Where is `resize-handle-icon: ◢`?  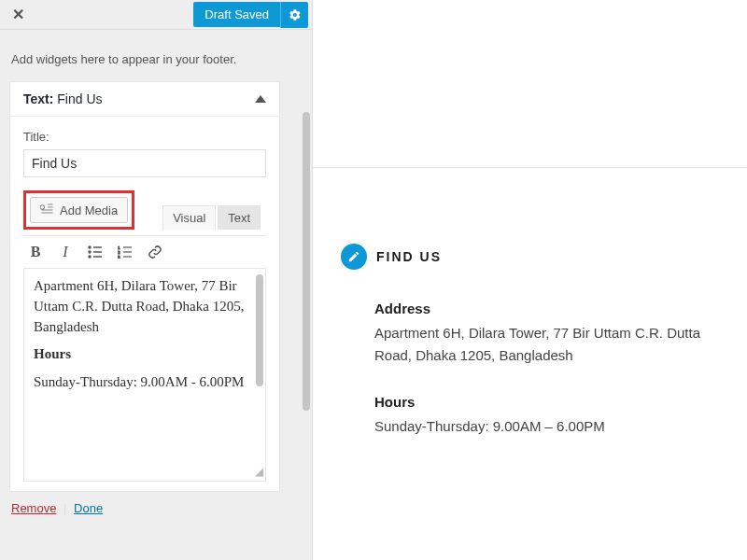
resize-handle-icon: ◢ is located at coordinates (258, 473).